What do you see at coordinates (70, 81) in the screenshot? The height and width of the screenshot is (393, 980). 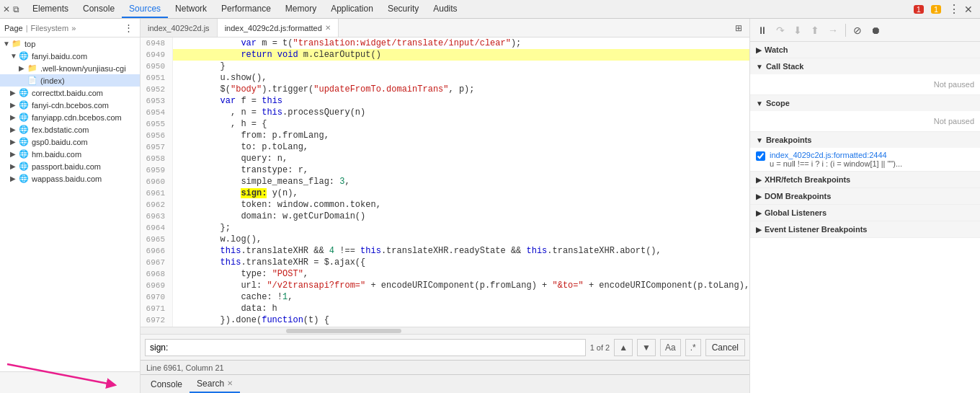 I see `tree-item-index: 📄 (index)` at bounding box center [70, 81].